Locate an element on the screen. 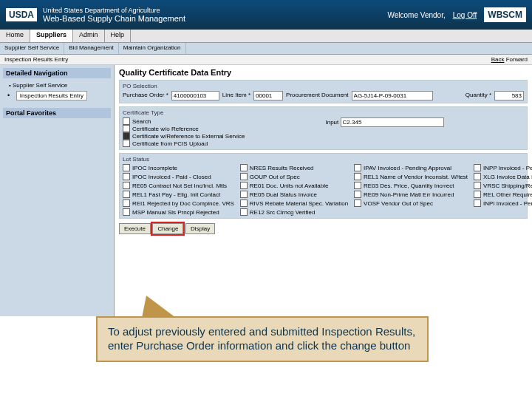 This screenshot has width=532, height=399. lot-option: RE03 Des. Price, Quantity Incrrect is located at coordinates (411, 185).